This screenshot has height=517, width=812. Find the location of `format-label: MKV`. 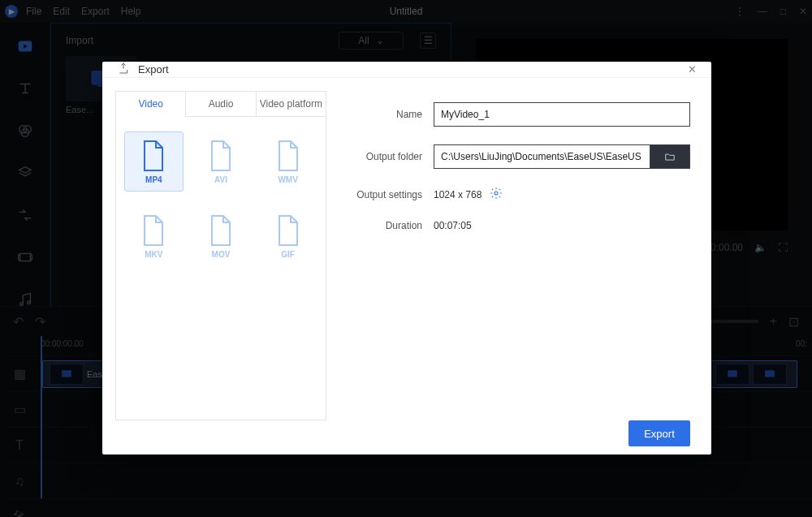

format-label: MKV is located at coordinates (153, 255).